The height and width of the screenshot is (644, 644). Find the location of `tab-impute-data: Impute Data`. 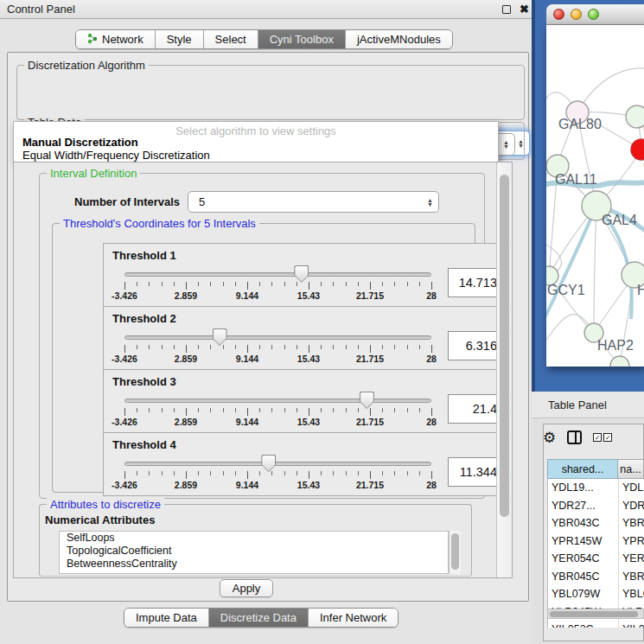

tab-impute-data: Impute Data is located at coordinates (166, 617).